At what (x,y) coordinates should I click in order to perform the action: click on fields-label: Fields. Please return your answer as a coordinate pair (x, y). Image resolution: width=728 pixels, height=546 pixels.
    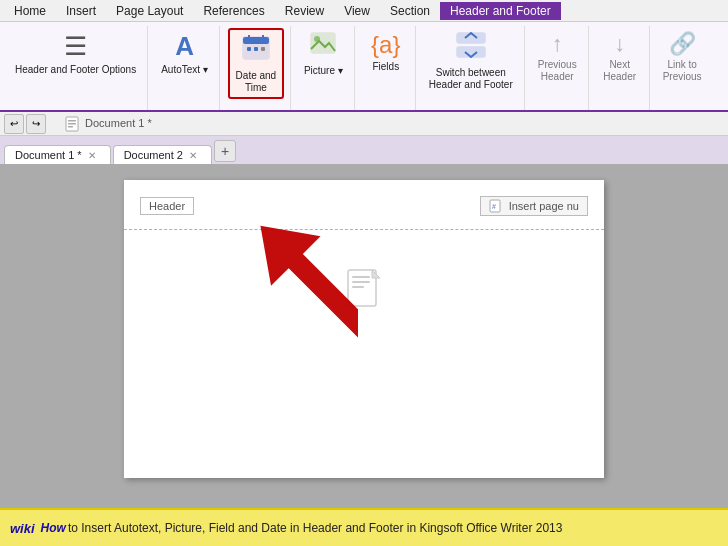
    Looking at the image, I should click on (386, 67).